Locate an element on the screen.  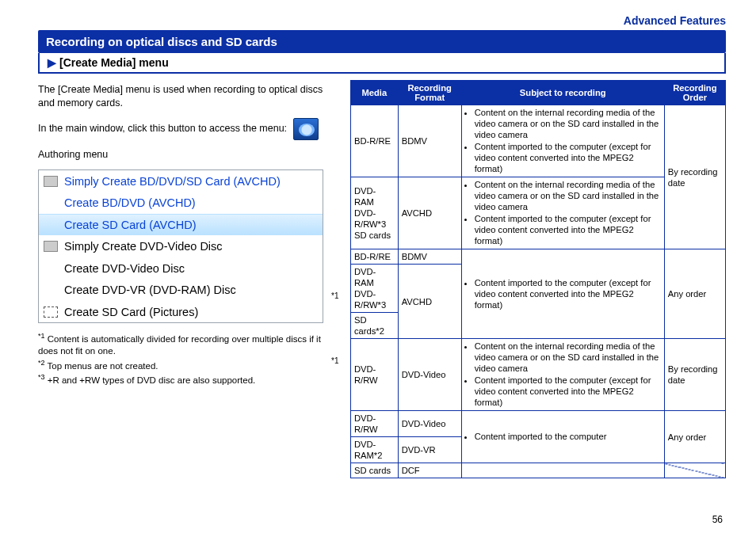
subsection-label: [Create Media] menu is located at coordinates (114, 63).